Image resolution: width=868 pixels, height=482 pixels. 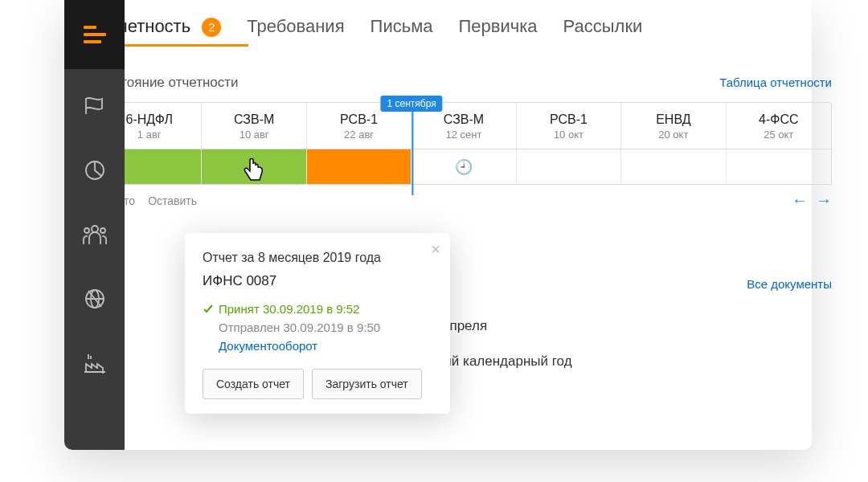 What do you see at coordinates (464, 167) in the screenshot?
I see `timeline-status: 🕘` at bounding box center [464, 167].